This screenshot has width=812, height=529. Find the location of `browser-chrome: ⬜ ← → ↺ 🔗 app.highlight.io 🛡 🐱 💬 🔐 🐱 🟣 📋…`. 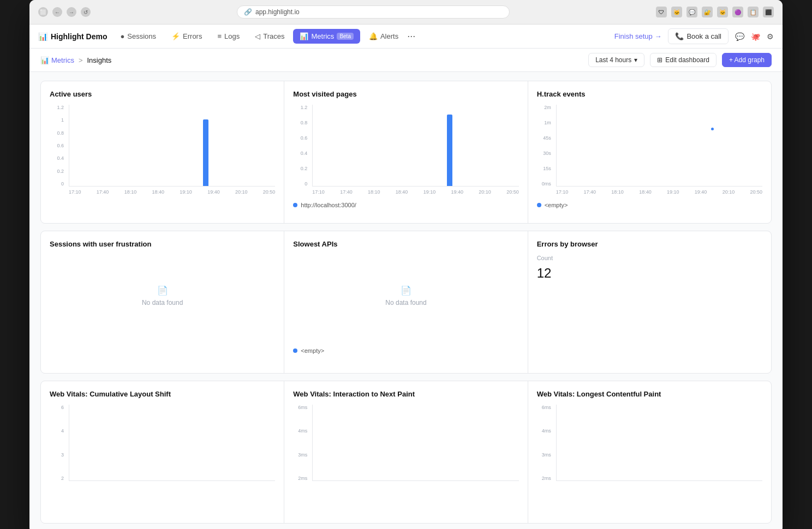

browser-chrome: ⬜ ← → ↺ 🔗 app.highlight.io 🛡 🐱 💬 🔐 🐱 🟣 📋… is located at coordinates (406, 12).